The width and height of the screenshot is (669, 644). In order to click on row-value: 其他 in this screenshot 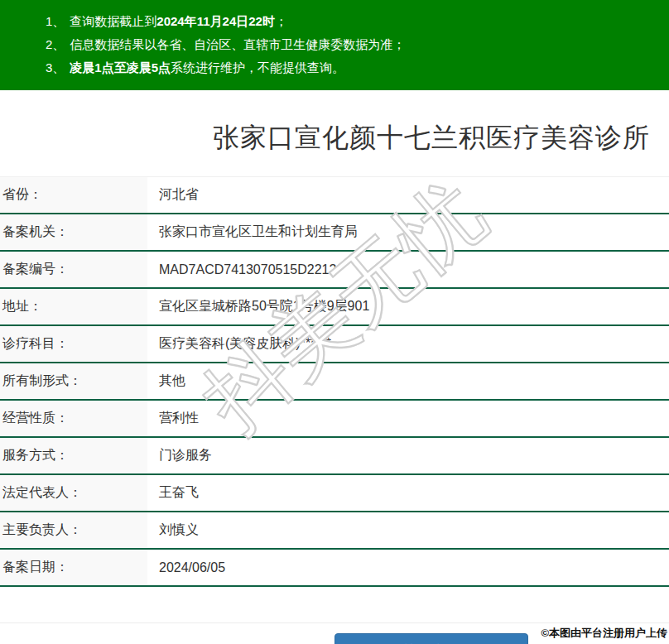, I will do `click(172, 381)`.